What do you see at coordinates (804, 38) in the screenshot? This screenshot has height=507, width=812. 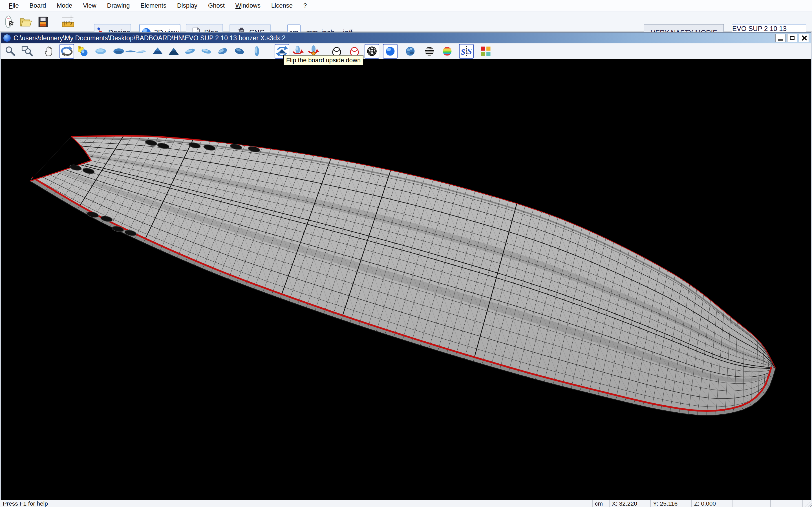 I see `close-button` at bounding box center [804, 38].